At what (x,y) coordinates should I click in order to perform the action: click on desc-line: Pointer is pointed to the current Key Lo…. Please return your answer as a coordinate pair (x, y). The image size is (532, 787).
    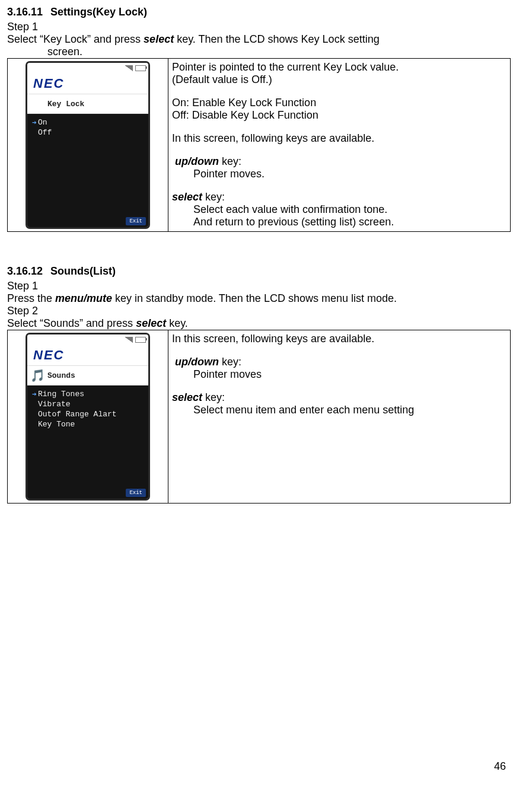
    Looking at the image, I should click on (339, 68).